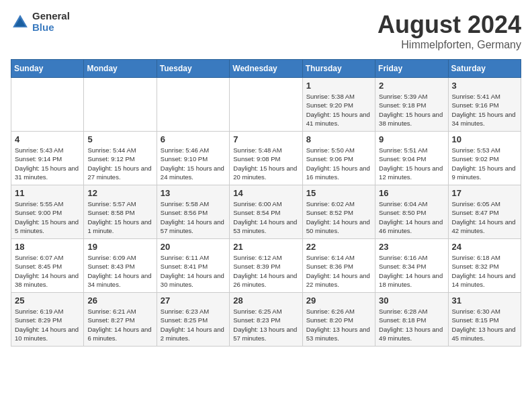 The height and width of the screenshot is (411, 532). What do you see at coordinates (339, 218) in the screenshot?
I see `day-info: Sunrise: 6:02 AM Sunset: 8:52 PM Dayligh…` at bounding box center [339, 218].